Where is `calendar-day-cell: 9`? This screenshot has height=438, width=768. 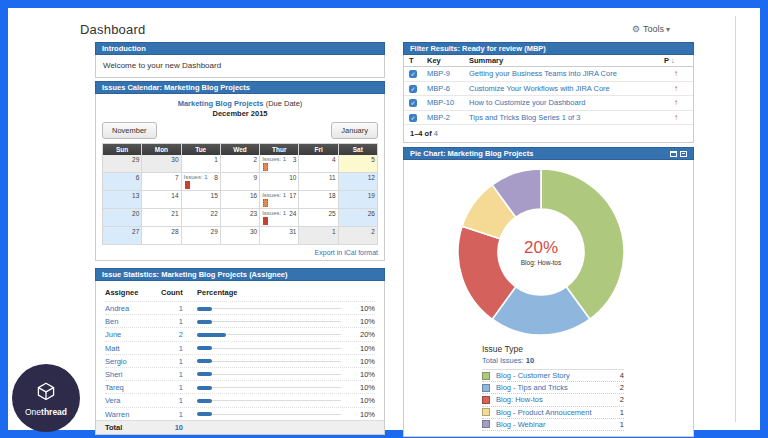
calendar-day-cell: 9 is located at coordinates (240, 182).